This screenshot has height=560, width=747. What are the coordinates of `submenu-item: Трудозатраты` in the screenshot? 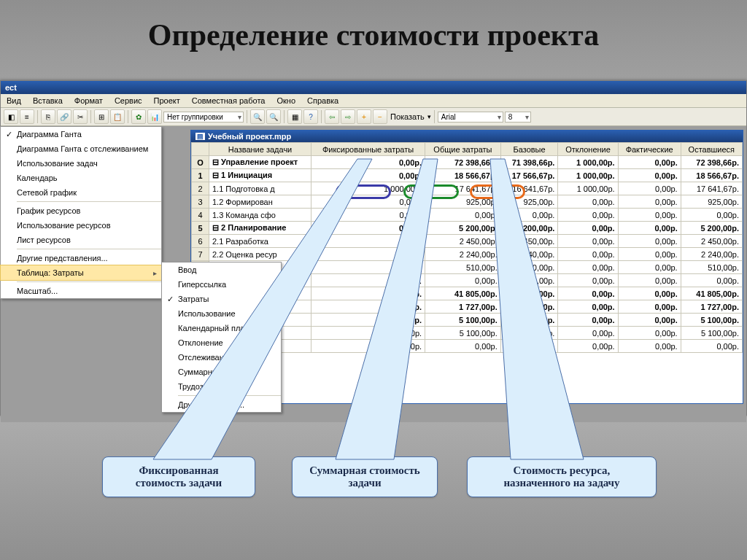 It's located at (222, 386).